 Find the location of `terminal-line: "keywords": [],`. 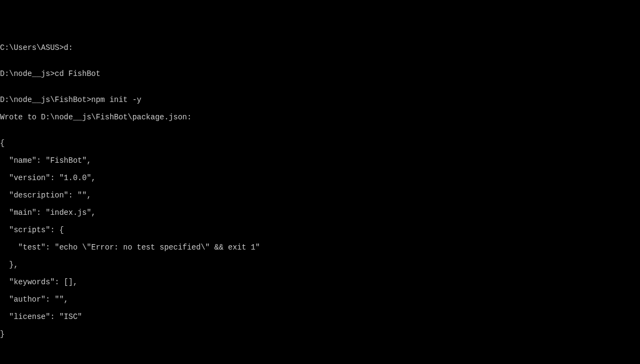

terminal-line: "keywords": [], is located at coordinates (320, 282).